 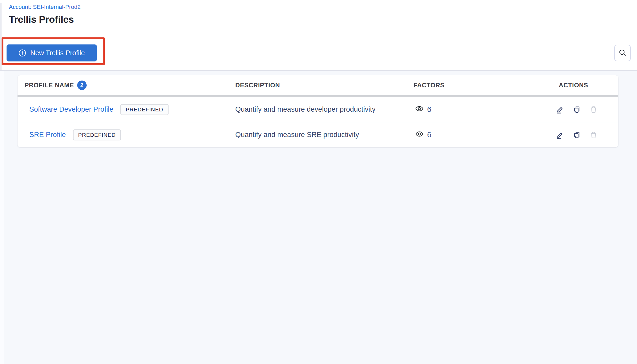 I want to click on column-header-actions: ACTIONS, so click(x=585, y=85).